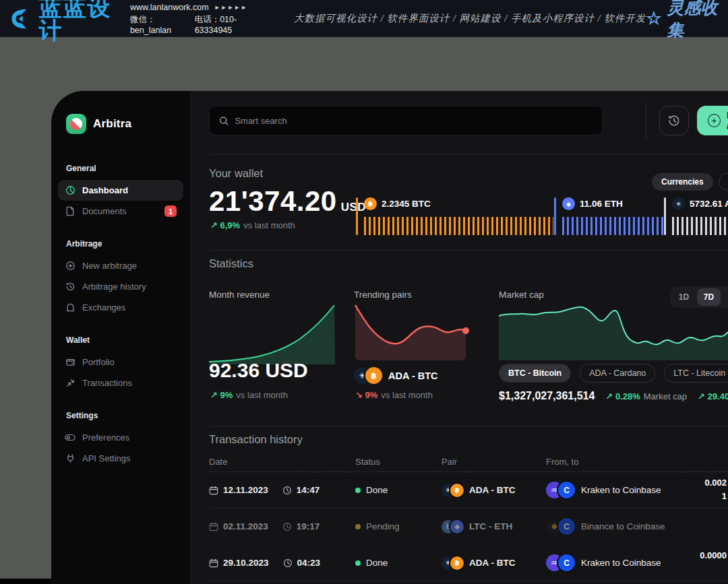  I want to click on trending-pairs-label: Trending pairs, so click(383, 295).